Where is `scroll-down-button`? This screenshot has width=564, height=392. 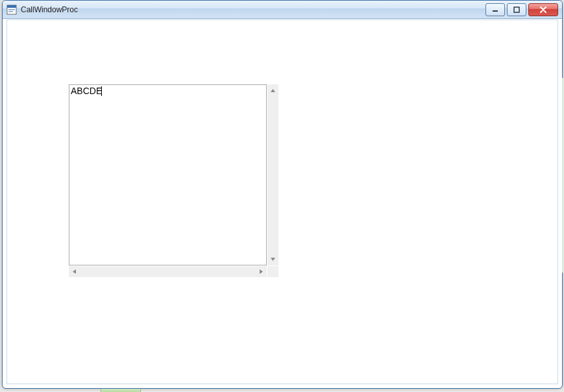 scroll-down-button is located at coordinates (273, 260).